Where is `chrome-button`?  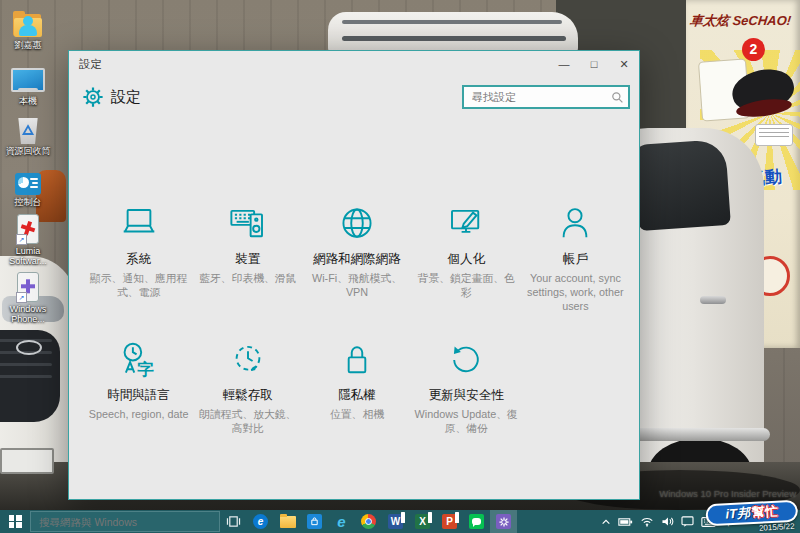
chrome-button is located at coordinates (368, 522).